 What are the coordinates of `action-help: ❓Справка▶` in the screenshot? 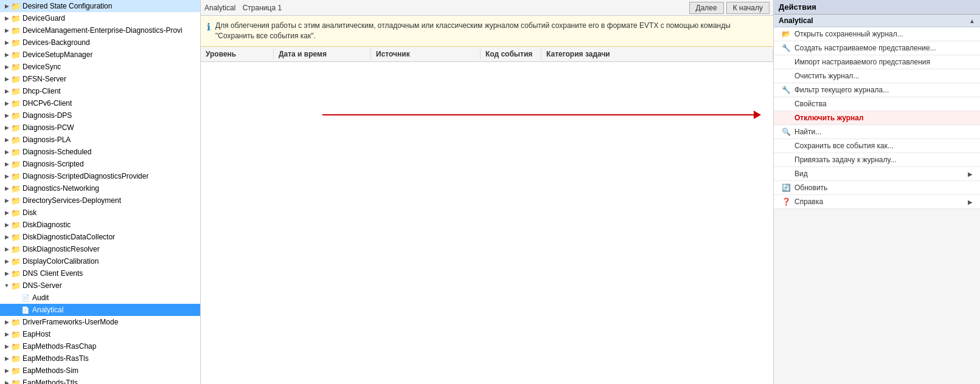 It's located at (877, 202).